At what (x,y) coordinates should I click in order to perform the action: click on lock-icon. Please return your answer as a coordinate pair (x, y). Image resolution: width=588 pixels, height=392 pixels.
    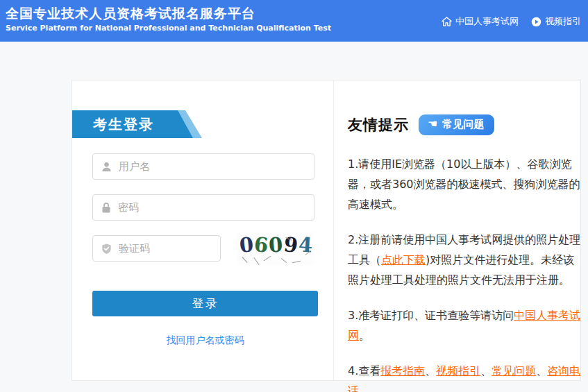
    Looking at the image, I should click on (106, 208).